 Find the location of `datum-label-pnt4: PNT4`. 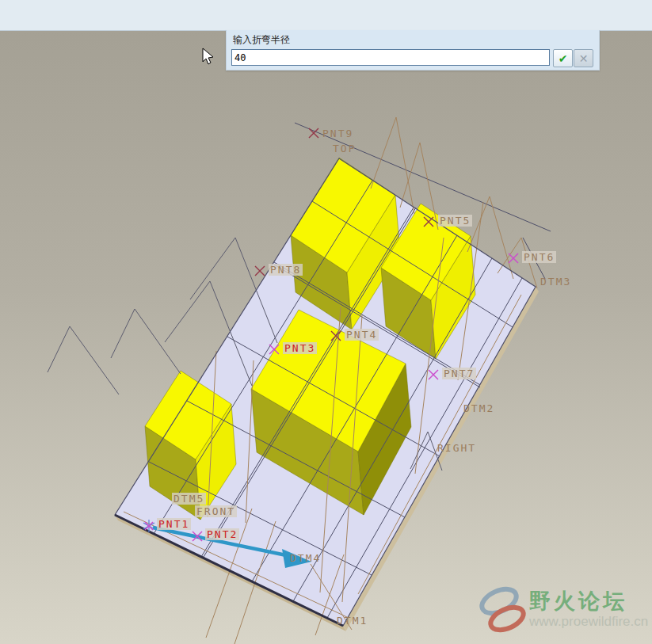

datum-label-pnt4: PNT4 is located at coordinates (361, 334).